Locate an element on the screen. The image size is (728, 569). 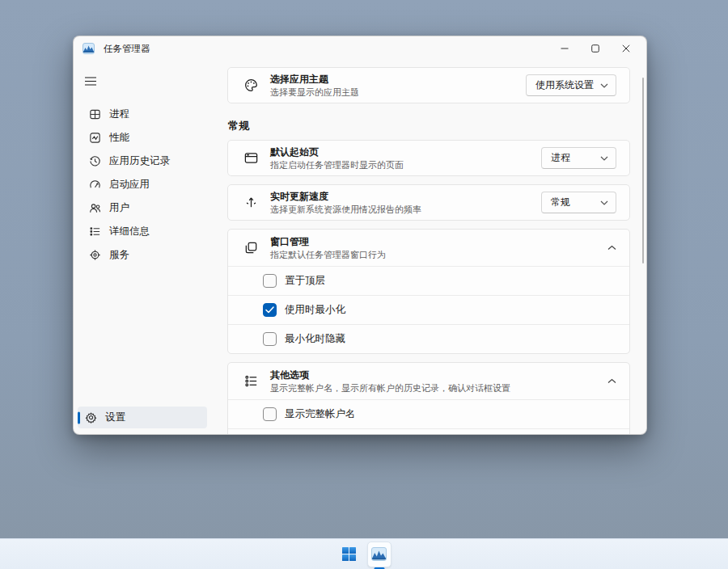
start-page-dropdown: 进程 is located at coordinates (579, 158).